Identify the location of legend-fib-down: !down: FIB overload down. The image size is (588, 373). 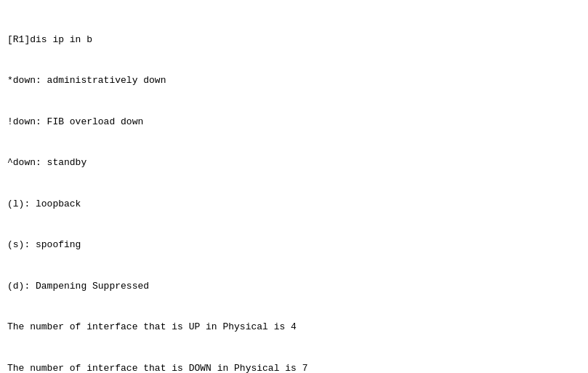
(294, 122).